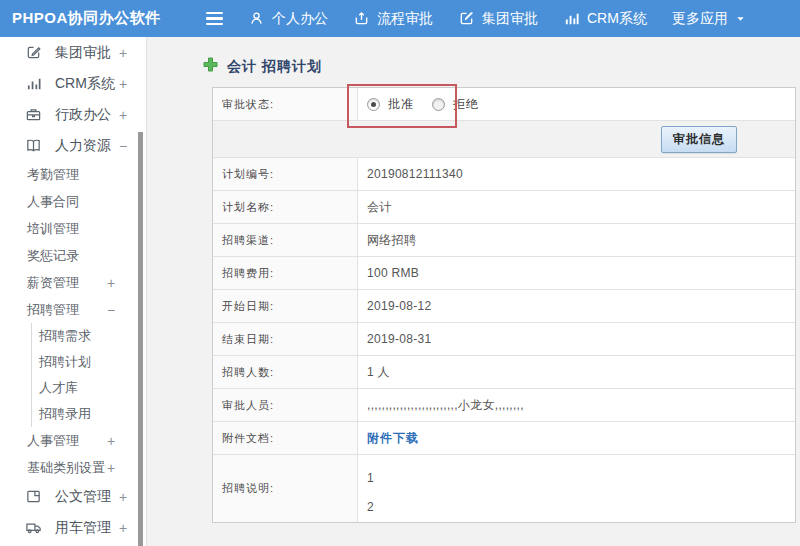 The height and width of the screenshot is (546, 800). Describe the element at coordinates (504, 104) in the screenshot. I see `form-row-approval-status: 审批状态: 批准 拒绝` at that location.